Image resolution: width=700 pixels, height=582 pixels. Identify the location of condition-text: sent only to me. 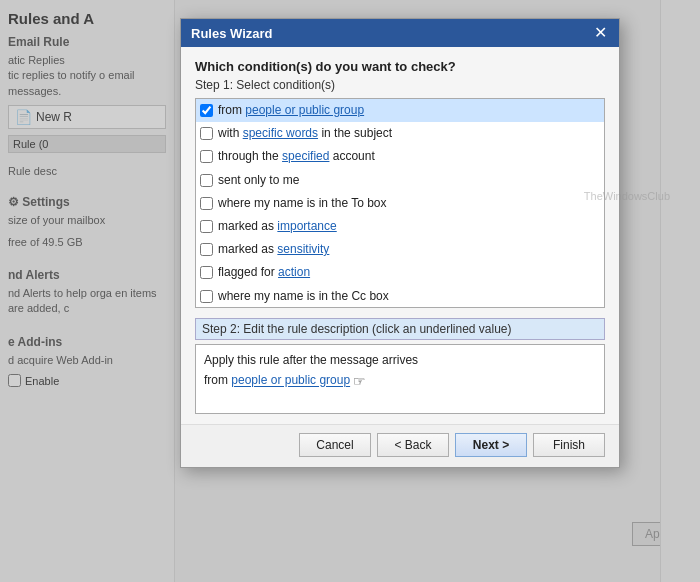
(258, 180).